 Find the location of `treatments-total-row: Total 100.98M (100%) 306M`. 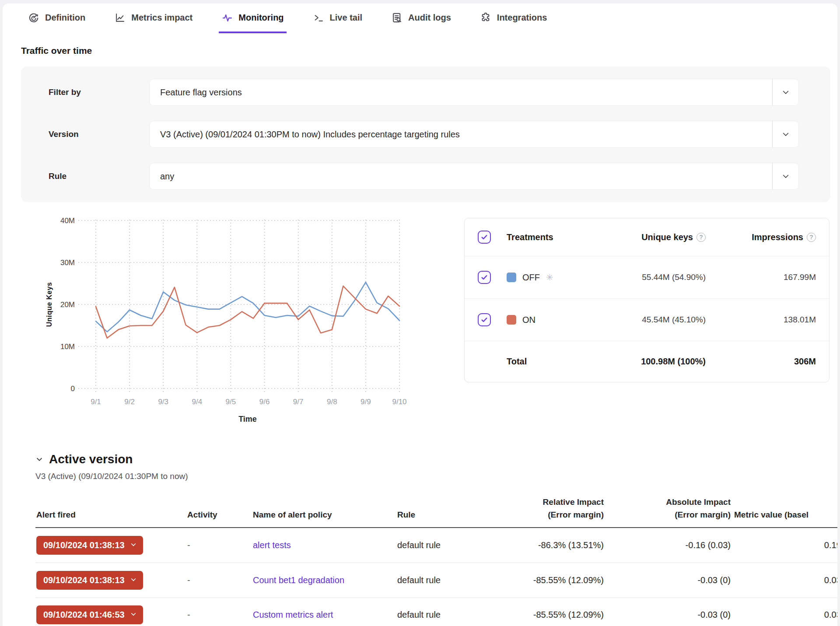

treatments-total-row: Total 100.98M (100%) 306M is located at coordinates (647, 361).